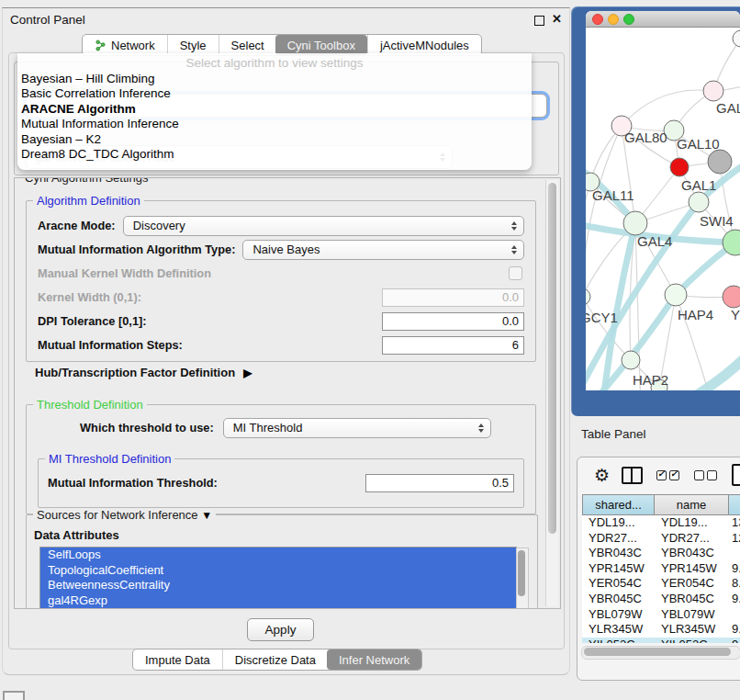 This screenshot has width=740, height=700. I want to click on network-node-GAL1, so click(679, 167).